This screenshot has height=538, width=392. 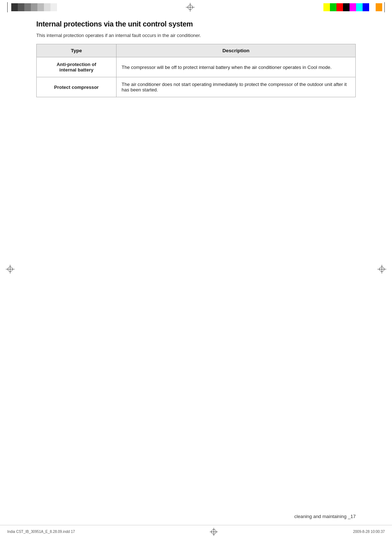 What do you see at coordinates (77, 51) in the screenshot?
I see `col-header-type: Type` at bounding box center [77, 51].